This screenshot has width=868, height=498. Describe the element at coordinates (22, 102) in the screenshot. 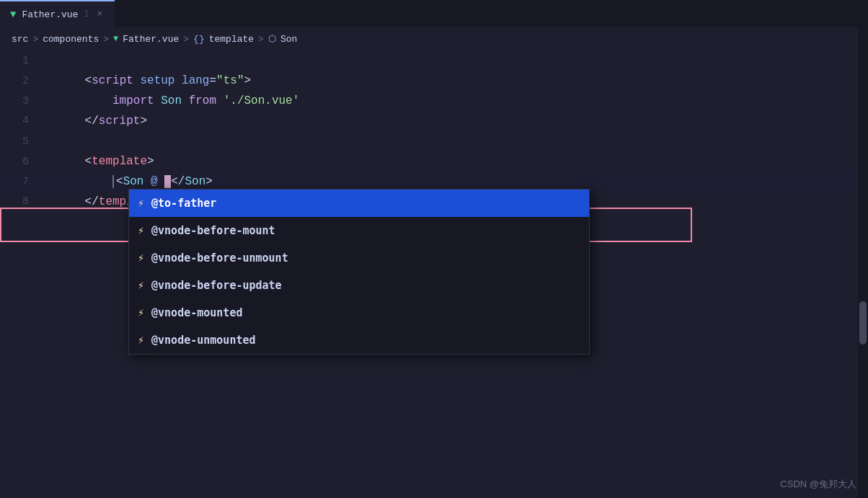

I see `line-num-3: 3` at that location.